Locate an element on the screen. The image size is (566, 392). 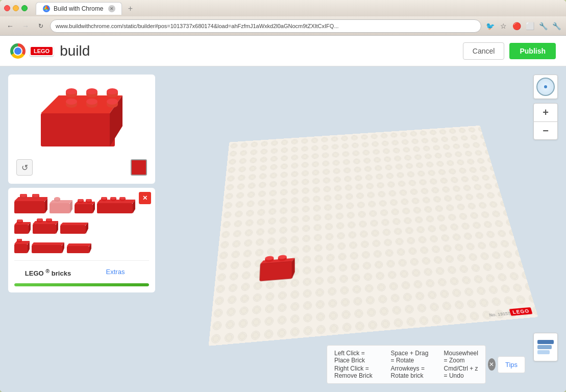
refresh-button: ↻ is located at coordinates (41, 26).